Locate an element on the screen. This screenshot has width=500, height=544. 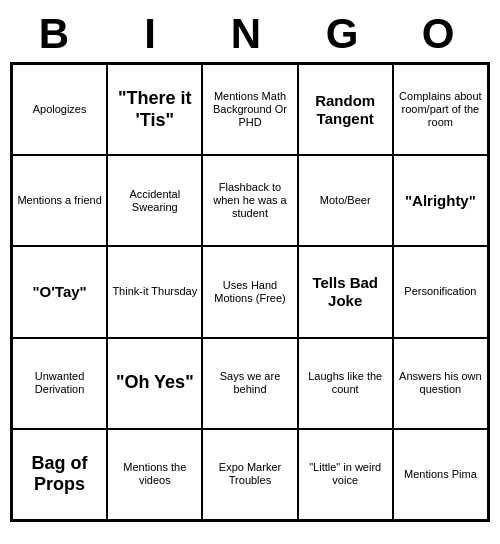
bingo-cell-17: Says we are behind is located at coordinates (250, 384).